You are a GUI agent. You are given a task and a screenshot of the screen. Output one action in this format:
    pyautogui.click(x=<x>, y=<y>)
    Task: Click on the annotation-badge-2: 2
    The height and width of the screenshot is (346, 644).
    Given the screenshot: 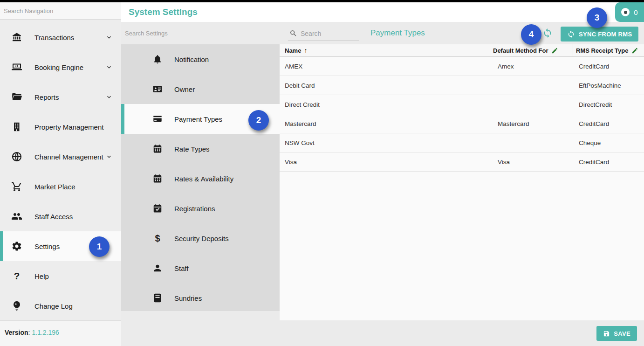 What is the action you would take?
    pyautogui.click(x=259, y=120)
    